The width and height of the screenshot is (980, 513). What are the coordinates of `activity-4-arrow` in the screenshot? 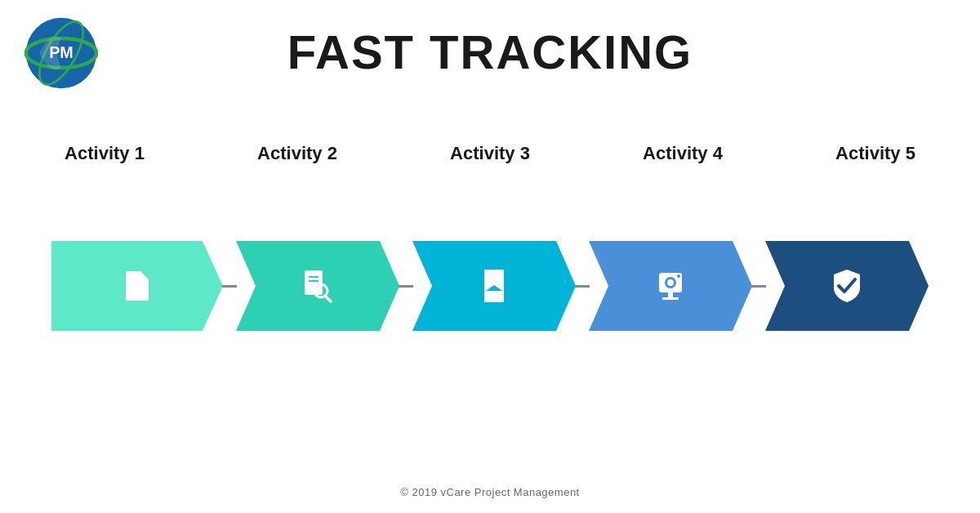 It's located at (670, 286).